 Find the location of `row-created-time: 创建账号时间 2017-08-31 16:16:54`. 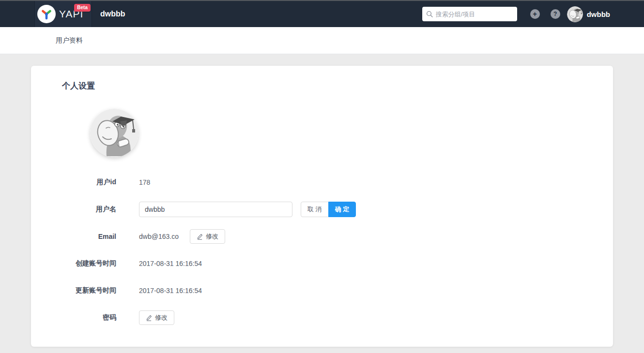

row-created-time: 创建账号时间 2017-08-31 16:16:54 is located at coordinates (322, 264).